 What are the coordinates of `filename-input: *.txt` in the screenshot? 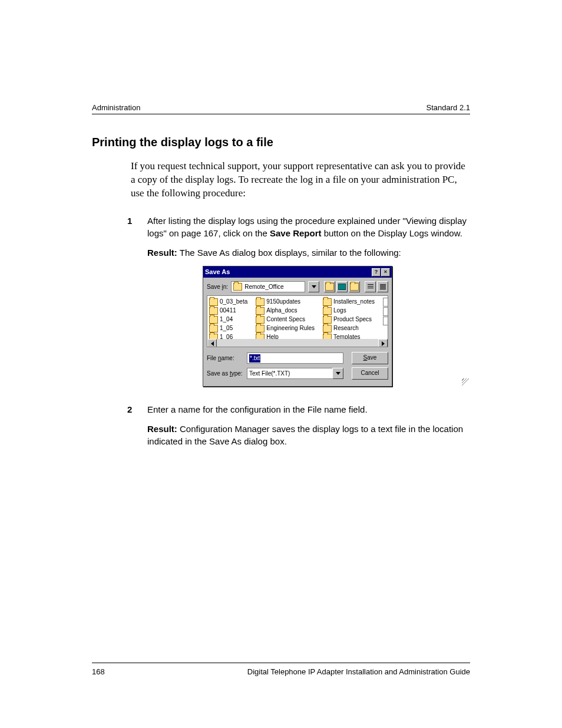 It's located at (295, 358).